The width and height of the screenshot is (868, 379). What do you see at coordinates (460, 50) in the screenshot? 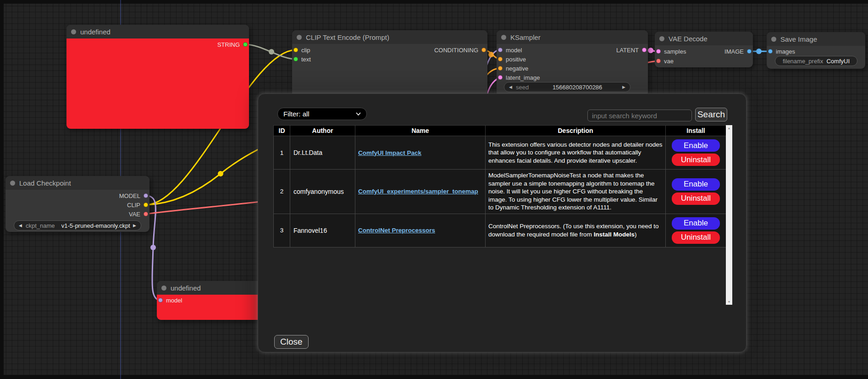
I see `output-slot-conditioning: CONDITIONING` at bounding box center [460, 50].